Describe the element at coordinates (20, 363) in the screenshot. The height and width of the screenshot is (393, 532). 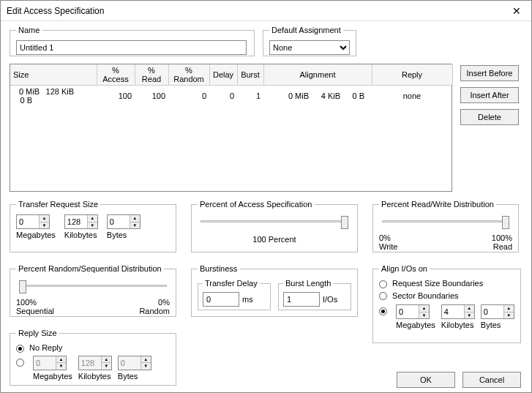
I see `reply-custom-radio` at that location.